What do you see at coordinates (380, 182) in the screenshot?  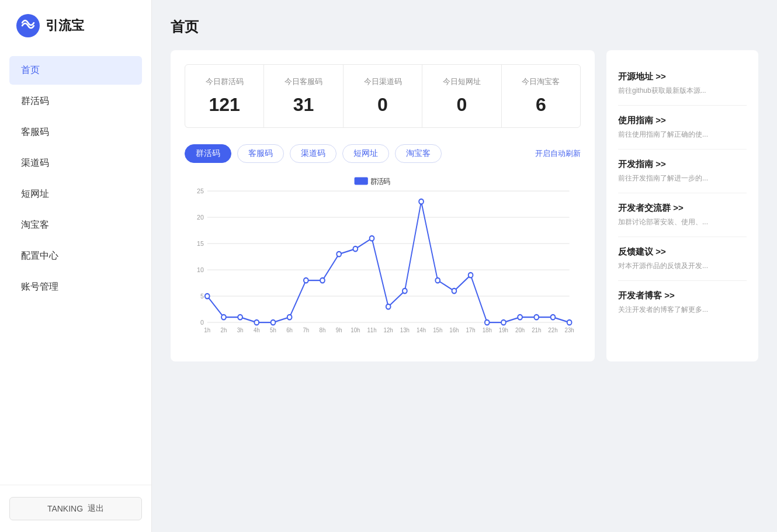 I see `svg-text: 群活码` at bounding box center [380, 182].